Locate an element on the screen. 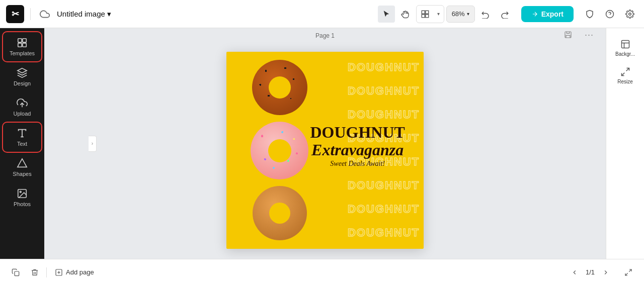  canvas-more-button: ··· is located at coordinates (589, 36).